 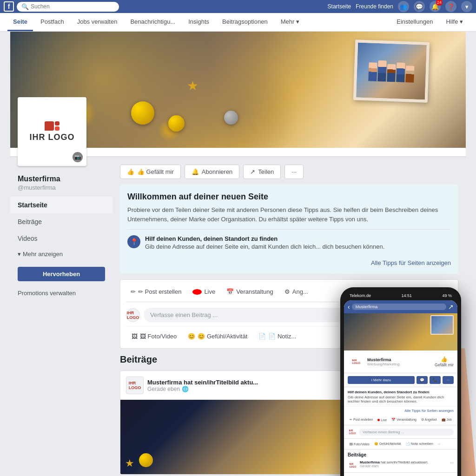 I want to click on phone-share-icon: ↗, so click(x=451, y=307).